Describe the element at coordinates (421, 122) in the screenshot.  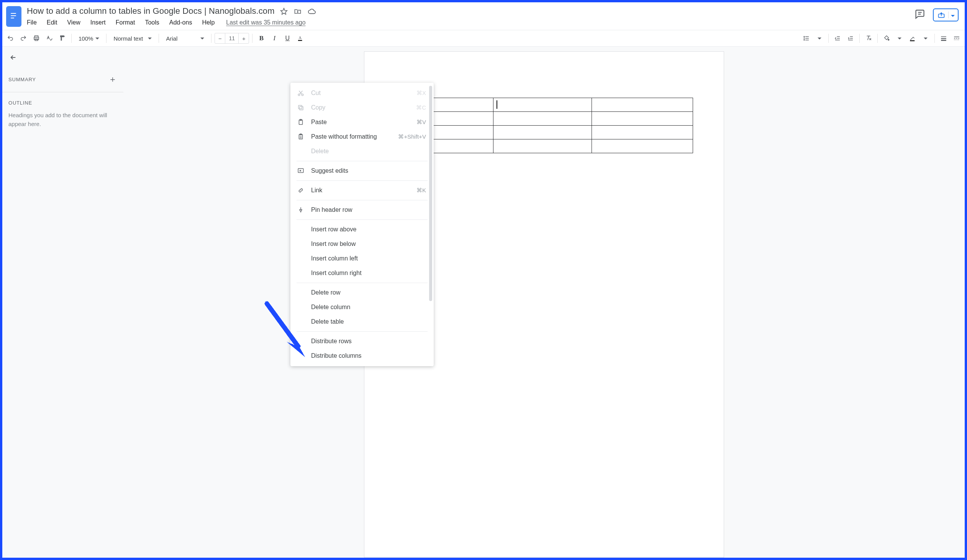
I see `ctx-paste-shortcut: ⌘V` at that location.